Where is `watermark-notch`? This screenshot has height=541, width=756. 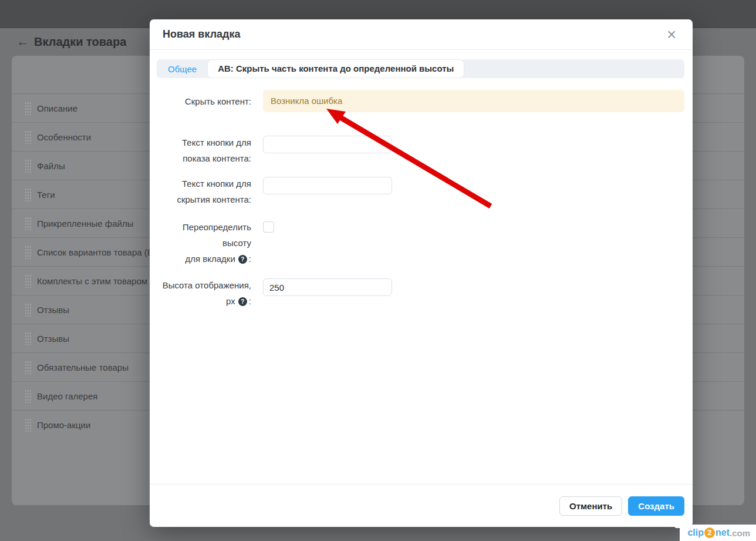 watermark-notch is located at coordinates (680, 524).